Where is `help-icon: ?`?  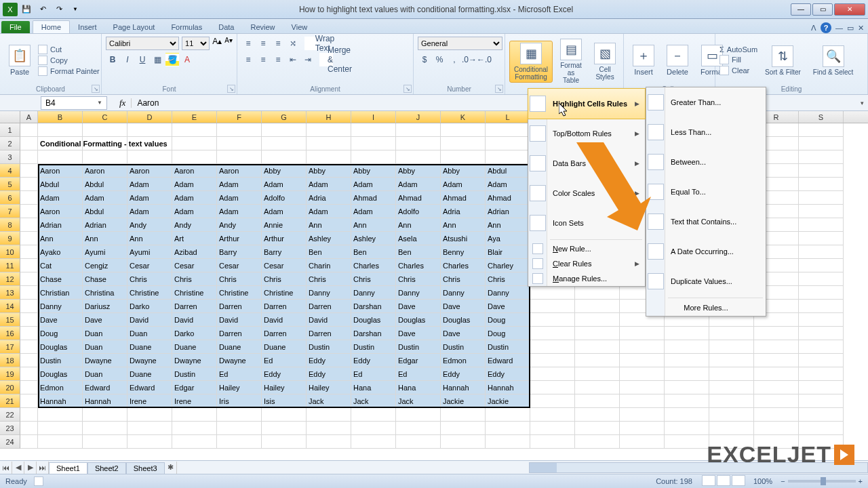 help-icon: ? is located at coordinates (826, 28).